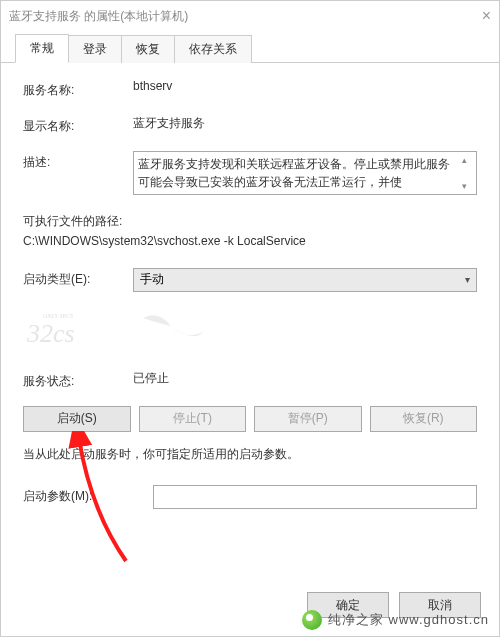 This screenshot has width=500, height=637. I want to click on cancel-button: 取消, so click(440, 605).